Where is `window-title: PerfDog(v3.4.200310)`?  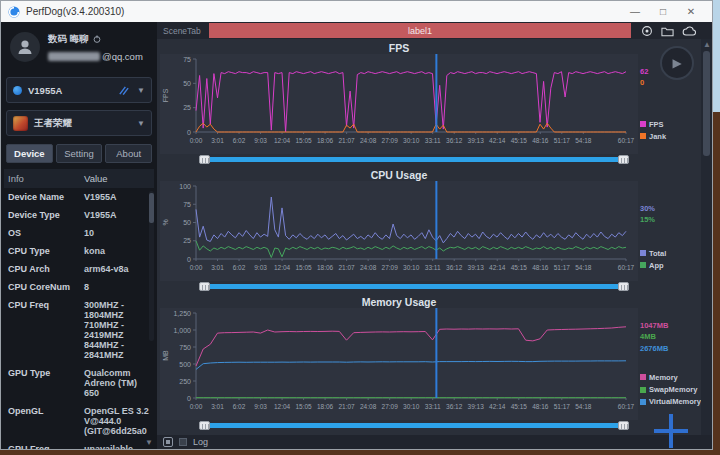
window-title: PerfDog(v3.4.200310) is located at coordinates (75, 12).